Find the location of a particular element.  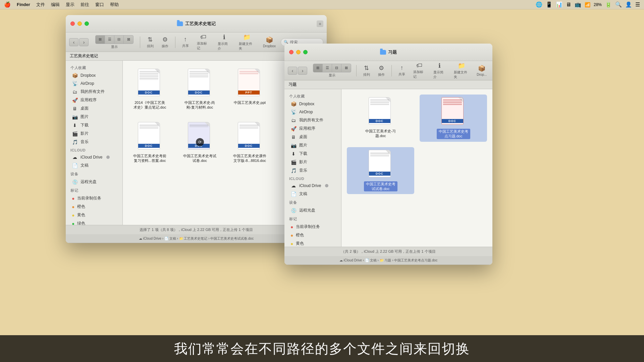

sidebar-item-airdrop-2: 📡 AirDrop is located at coordinates (313, 112).